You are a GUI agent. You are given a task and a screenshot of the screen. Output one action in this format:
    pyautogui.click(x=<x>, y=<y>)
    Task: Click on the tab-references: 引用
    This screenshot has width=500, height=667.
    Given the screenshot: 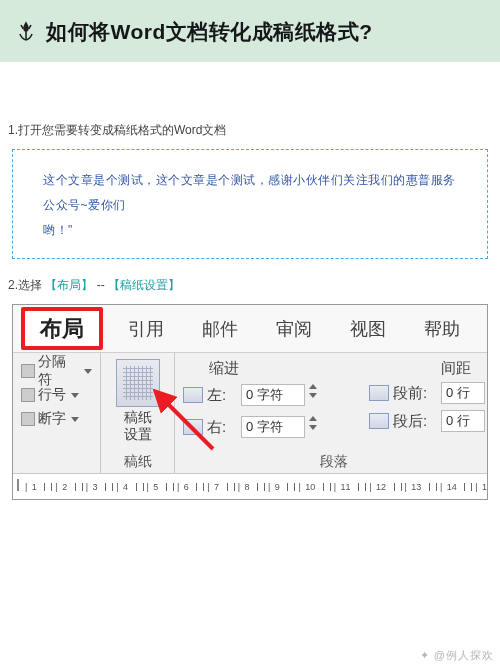 What is the action you would take?
    pyautogui.click(x=146, y=328)
    